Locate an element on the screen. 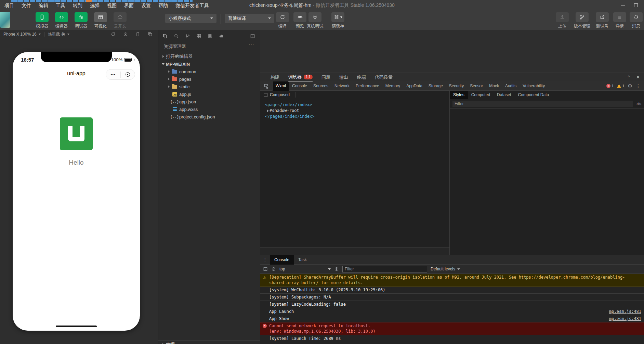 This screenshot has height=344, width=644. devtools-tab-storage: Storage is located at coordinates (436, 86).